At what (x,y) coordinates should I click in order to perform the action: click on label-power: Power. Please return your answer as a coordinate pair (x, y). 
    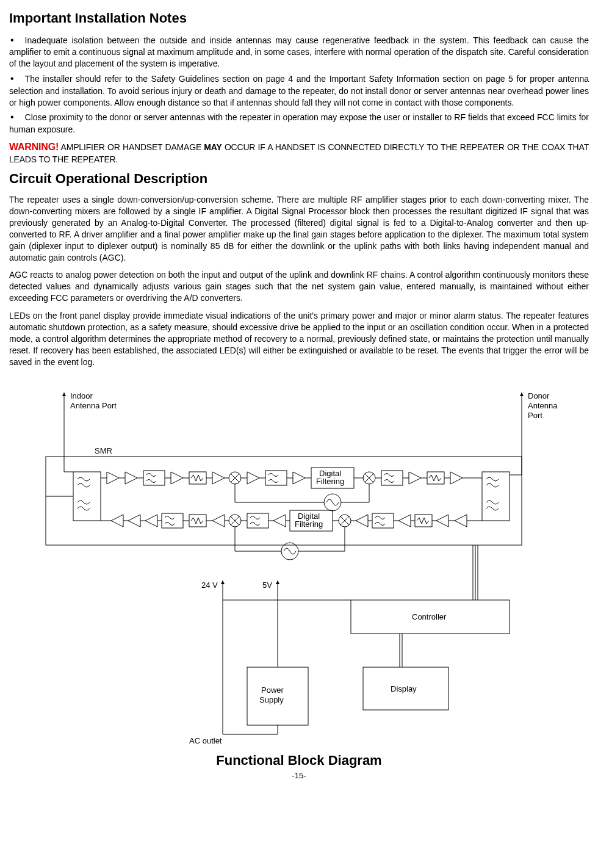
    Looking at the image, I should click on (273, 690).